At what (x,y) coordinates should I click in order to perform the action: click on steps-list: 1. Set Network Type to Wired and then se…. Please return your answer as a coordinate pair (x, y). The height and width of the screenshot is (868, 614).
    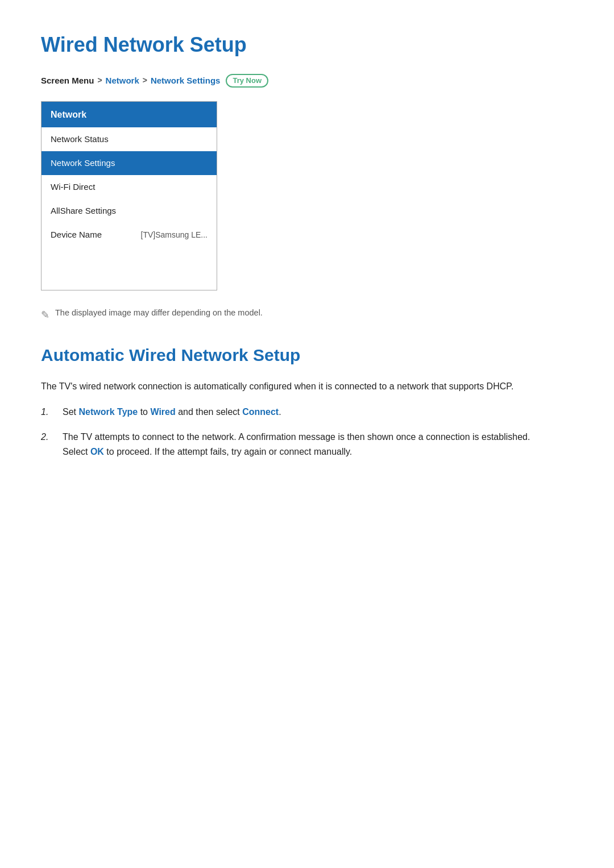
    Looking at the image, I should click on (307, 432).